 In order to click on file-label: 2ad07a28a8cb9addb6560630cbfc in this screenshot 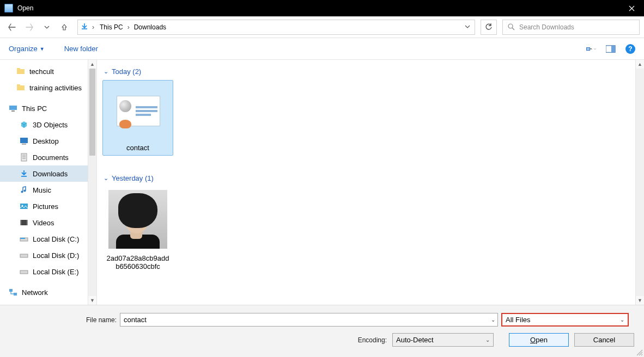, I will do `click(138, 263)`.